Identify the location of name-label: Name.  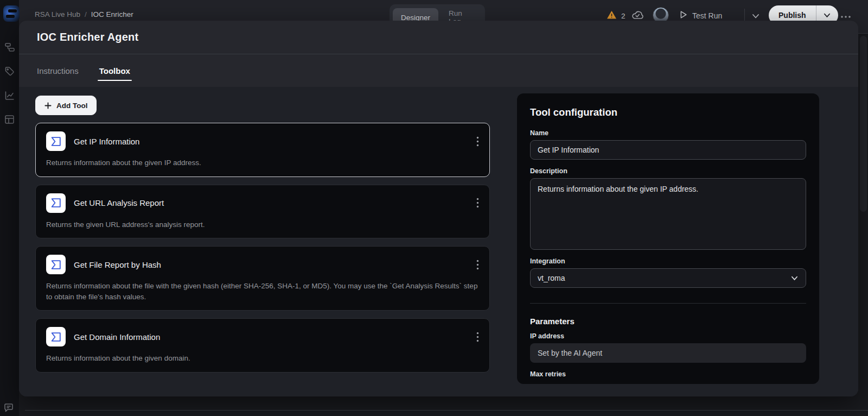
(668, 133).